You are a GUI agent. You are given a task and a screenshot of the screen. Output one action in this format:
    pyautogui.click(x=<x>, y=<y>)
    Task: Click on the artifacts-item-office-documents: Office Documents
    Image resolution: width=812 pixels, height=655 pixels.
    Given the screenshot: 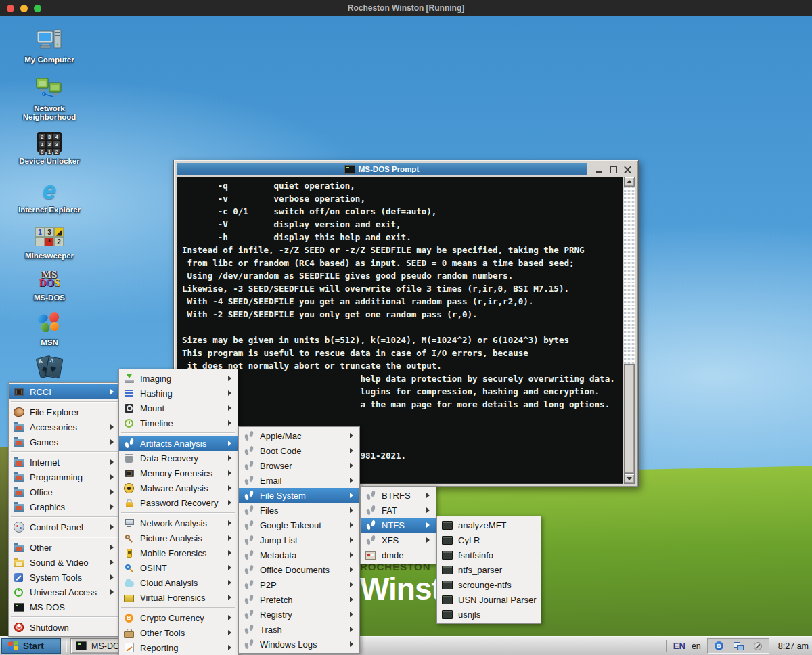 What is the action you would take?
    pyautogui.click(x=299, y=570)
    